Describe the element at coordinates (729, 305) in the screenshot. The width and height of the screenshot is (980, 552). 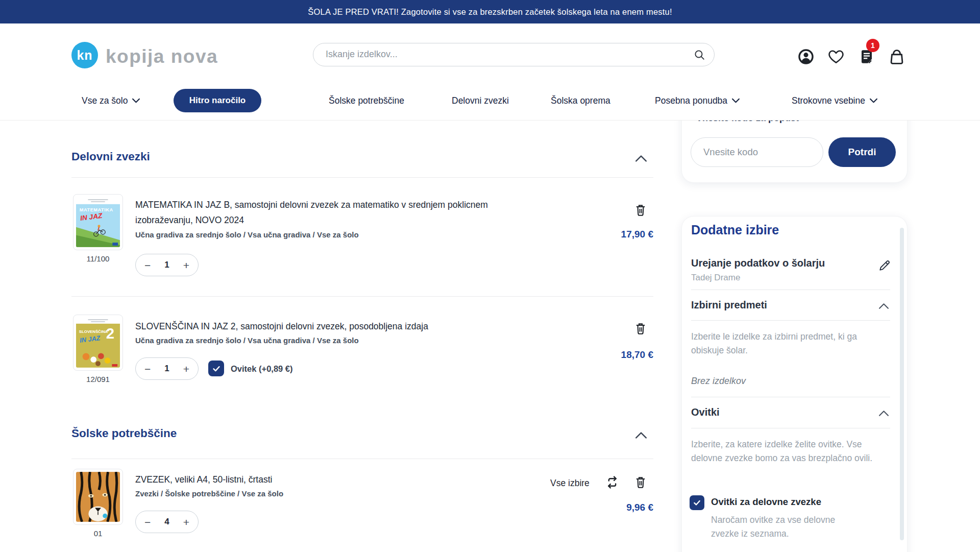
I see `electives-heading: Izbirni predmeti` at that location.